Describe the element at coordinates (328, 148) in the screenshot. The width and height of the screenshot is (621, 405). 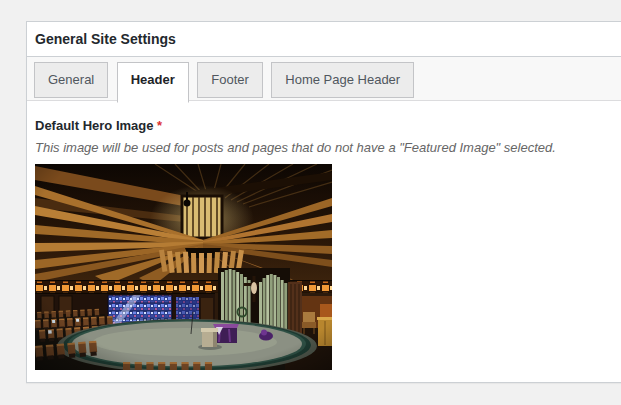
I see `field-description: This image will be used for posts and pa…` at that location.